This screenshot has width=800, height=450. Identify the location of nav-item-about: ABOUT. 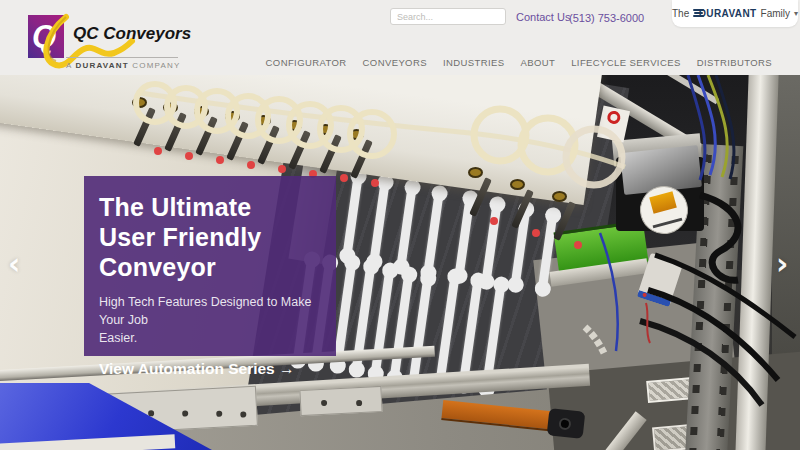
(538, 62).